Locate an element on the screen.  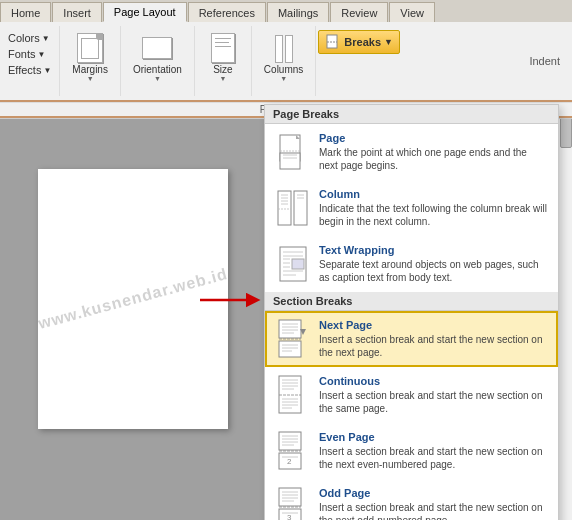
break-oddpage-desc: Insert a section break and start the new… is located at coordinates (434, 510).